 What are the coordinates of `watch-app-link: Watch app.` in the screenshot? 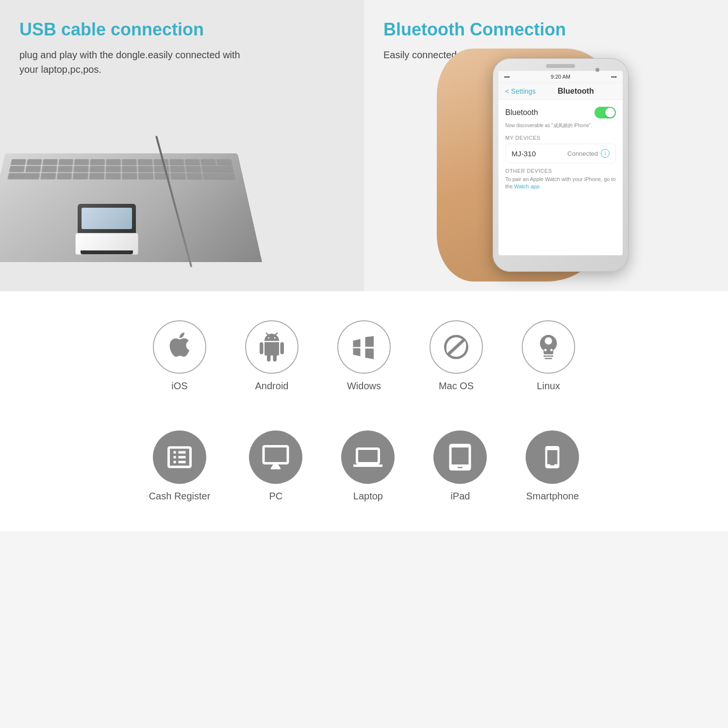 It's located at (527, 186).